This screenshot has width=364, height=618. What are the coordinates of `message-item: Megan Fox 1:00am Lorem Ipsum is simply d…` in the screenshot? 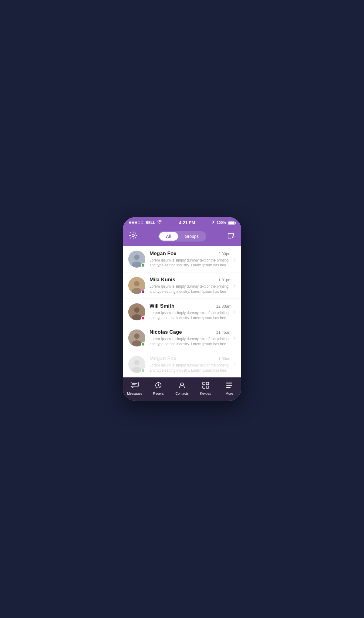 It's located at (182, 365).